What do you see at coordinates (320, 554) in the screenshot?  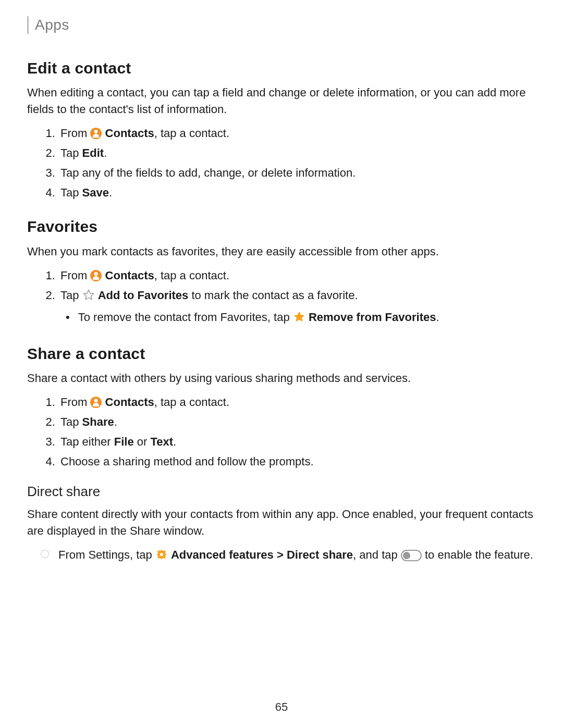 I see `step-bold: Direct share` at bounding box center [320, 554].